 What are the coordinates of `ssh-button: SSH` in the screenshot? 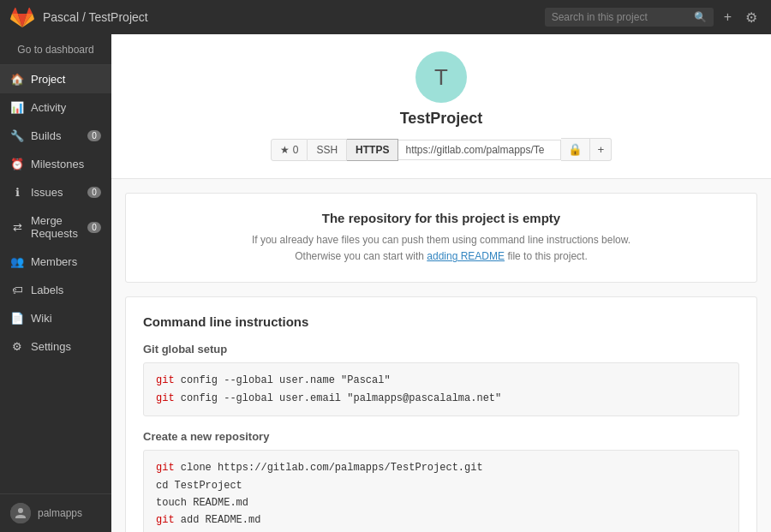 It's located at (327, 150).